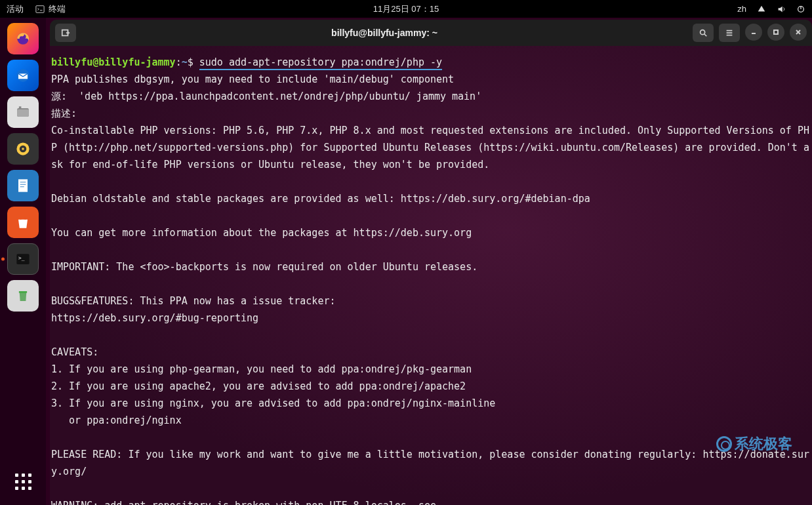  I want to click on search-icon, so click(703, 33).